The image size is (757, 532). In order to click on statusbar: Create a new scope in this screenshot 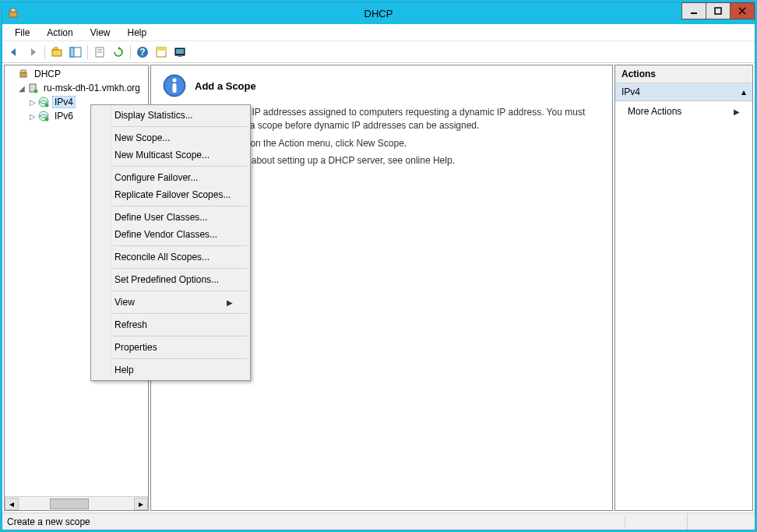, I will do `click(378, 521)`.